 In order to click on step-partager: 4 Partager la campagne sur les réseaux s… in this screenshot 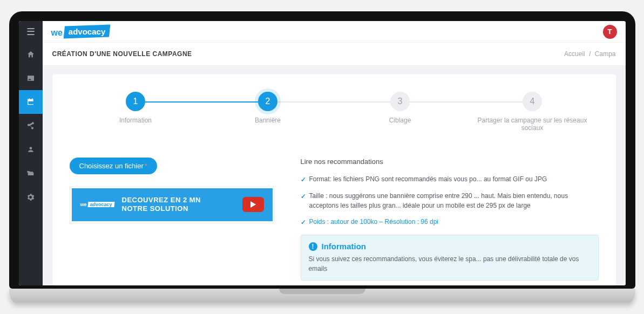, I will do `click(532, 112)`.